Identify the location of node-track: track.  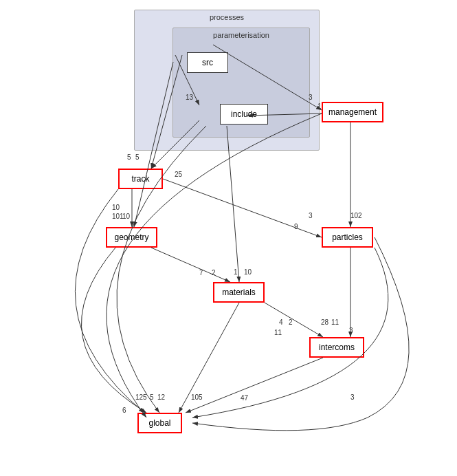
(140, 179).